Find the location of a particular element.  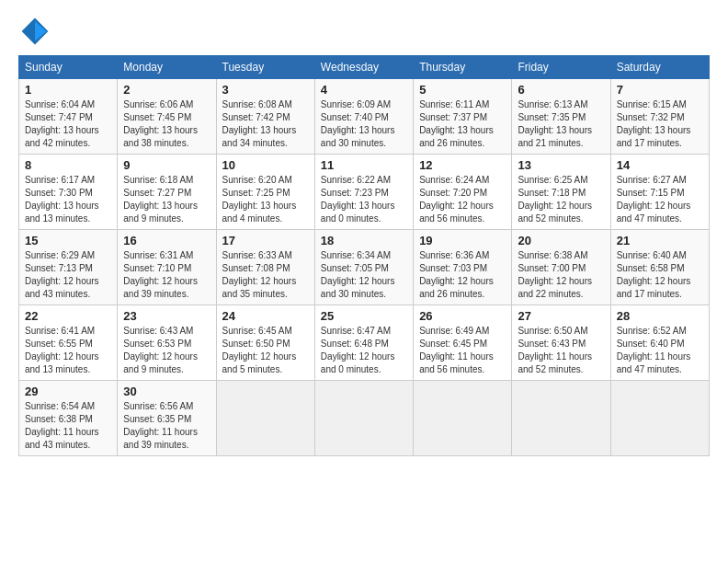

day-number: 21 is located at coordinates (660, 241).